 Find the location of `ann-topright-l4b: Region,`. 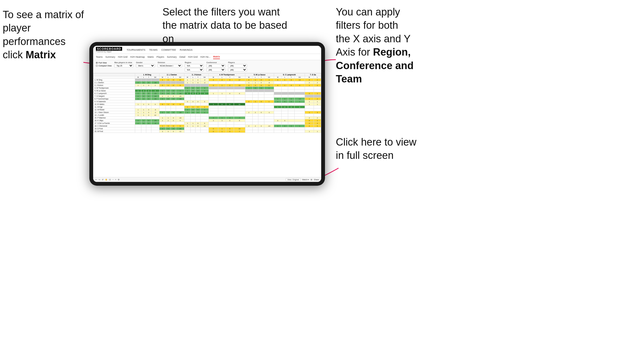

ann-topright-l4b: Region, is located at coordinates (392, 52).